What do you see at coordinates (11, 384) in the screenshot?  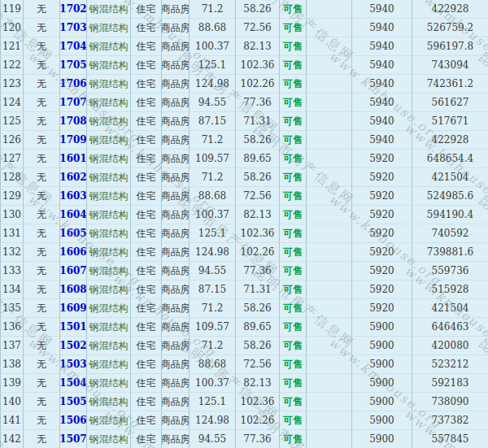 I see `row-number-cell: 139` at bounding box center [11, 384].